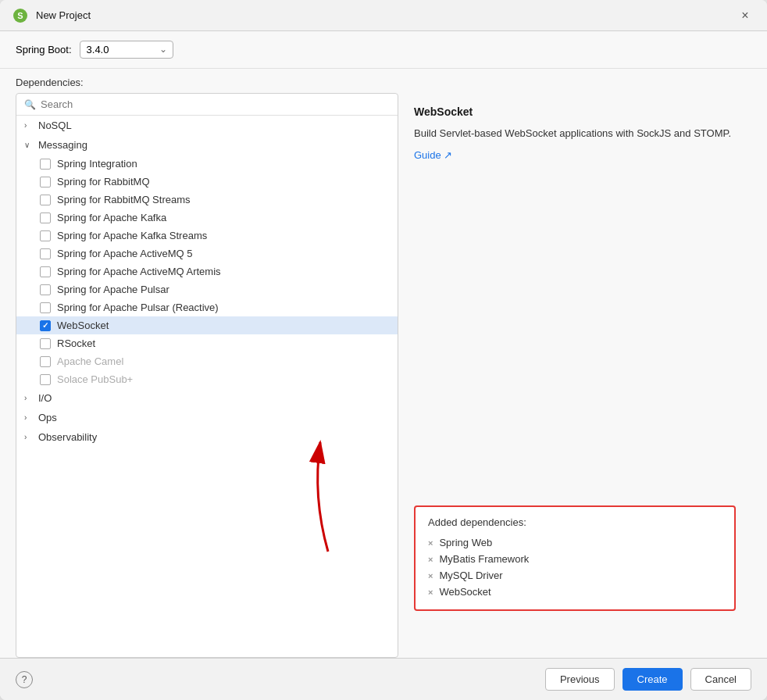  I want to click on item-spring-rabbitmq-streams: Spring for RabbitMQ Streams, so click(207, 200).